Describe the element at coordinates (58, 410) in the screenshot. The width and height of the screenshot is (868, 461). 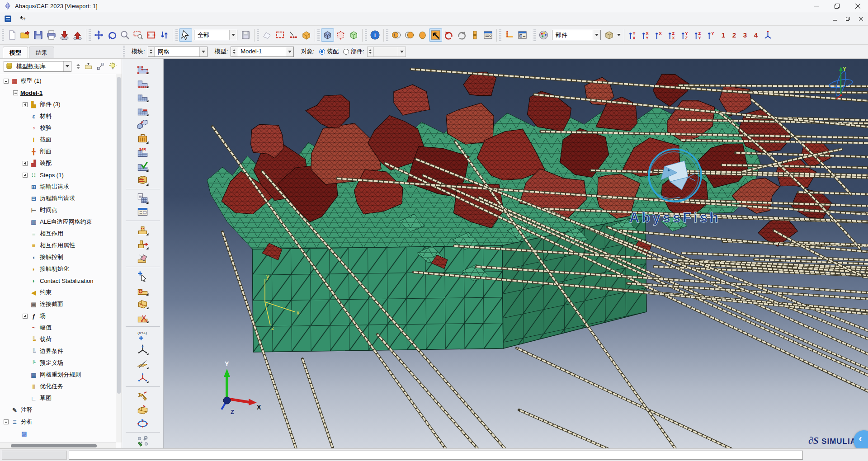
I see `tree-item: ✎注释` at that location.